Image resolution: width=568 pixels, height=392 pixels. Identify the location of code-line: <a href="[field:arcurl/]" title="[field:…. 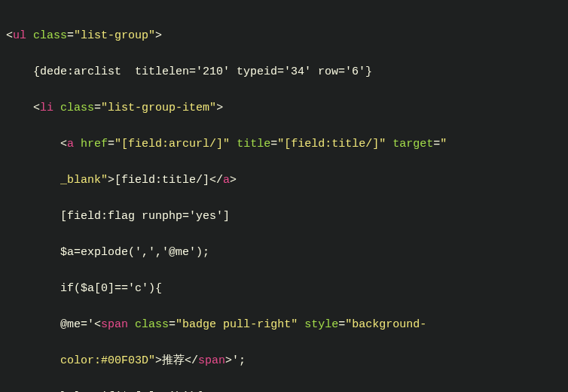
(284, 144).